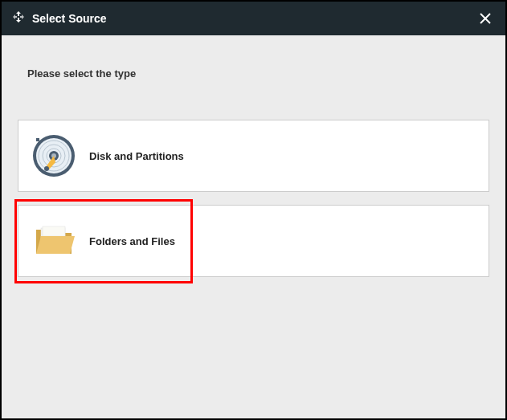 Image resolution: width=507 pixels, height=420 pixels. Describe the element at coordinates (132, 241) in the screenshot. I see `option-label: Folders and Files` at that location.